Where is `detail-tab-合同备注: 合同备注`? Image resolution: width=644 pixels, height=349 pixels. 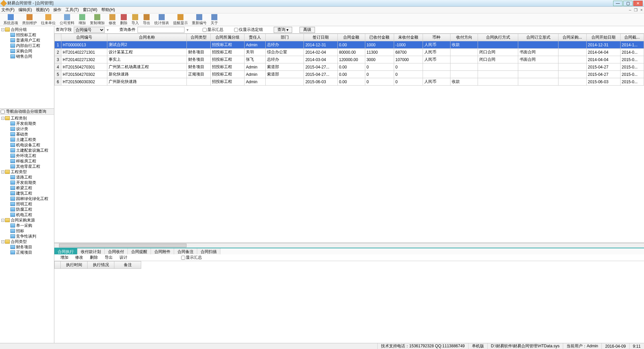 detail-tab-合同备注: 合同备注 is located at coordinates (186, 251).